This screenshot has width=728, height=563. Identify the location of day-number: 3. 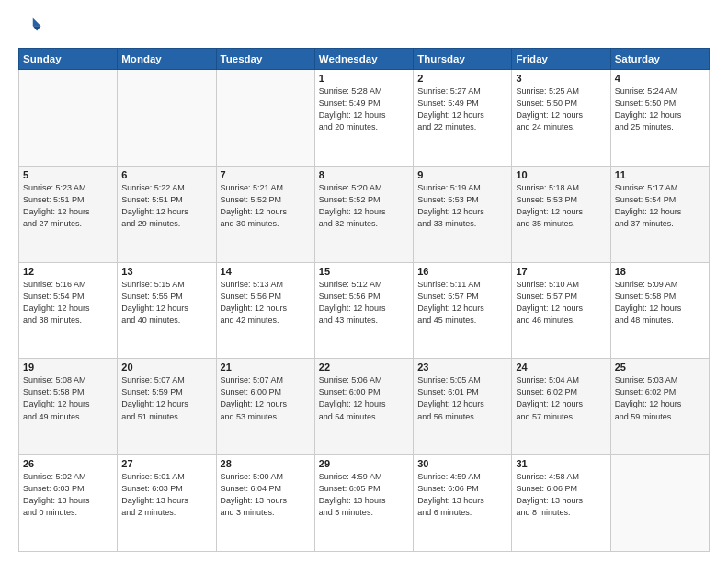
(561, 78).